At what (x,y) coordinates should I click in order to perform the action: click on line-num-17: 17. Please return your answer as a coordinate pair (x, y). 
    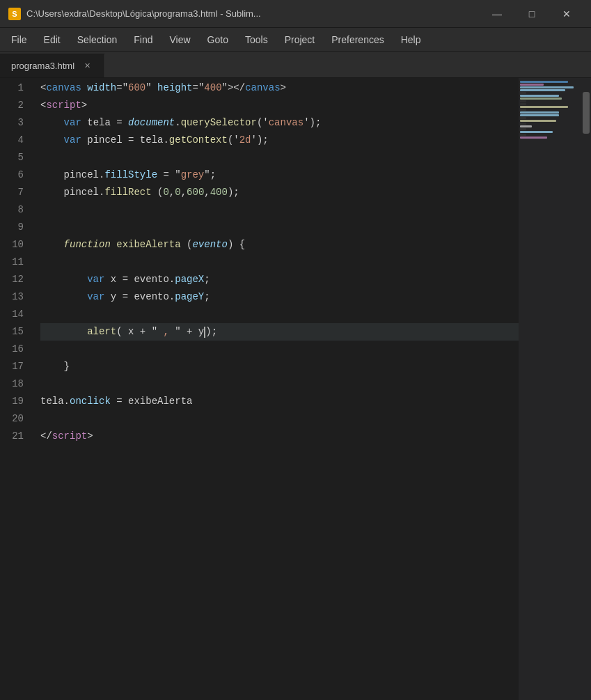
    Looking at the image, I should click on (12, 366).